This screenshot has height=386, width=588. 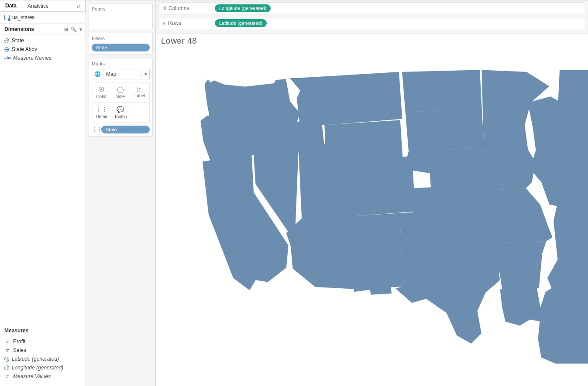 I want to click on marks-empty, so click(x=140, y=113).